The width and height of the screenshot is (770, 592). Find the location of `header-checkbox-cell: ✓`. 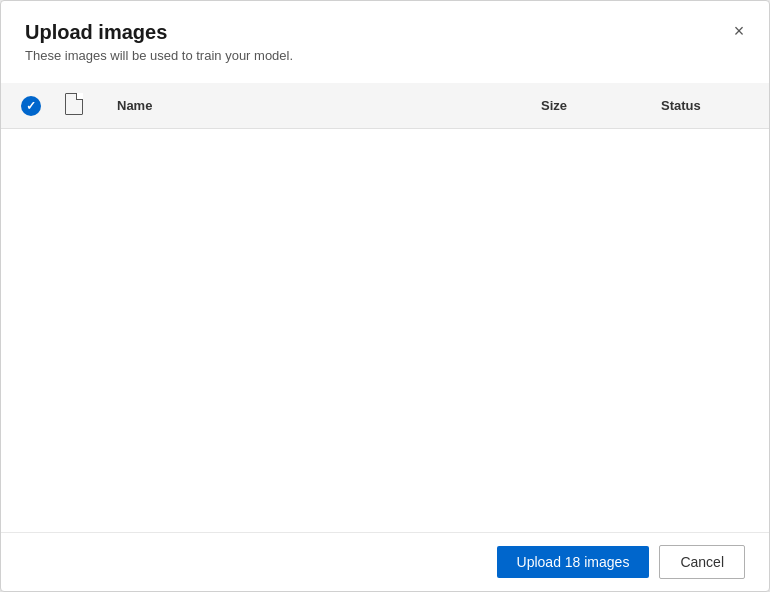

header-checkbox-cell: ✓ is located at coordinates (27, 106).